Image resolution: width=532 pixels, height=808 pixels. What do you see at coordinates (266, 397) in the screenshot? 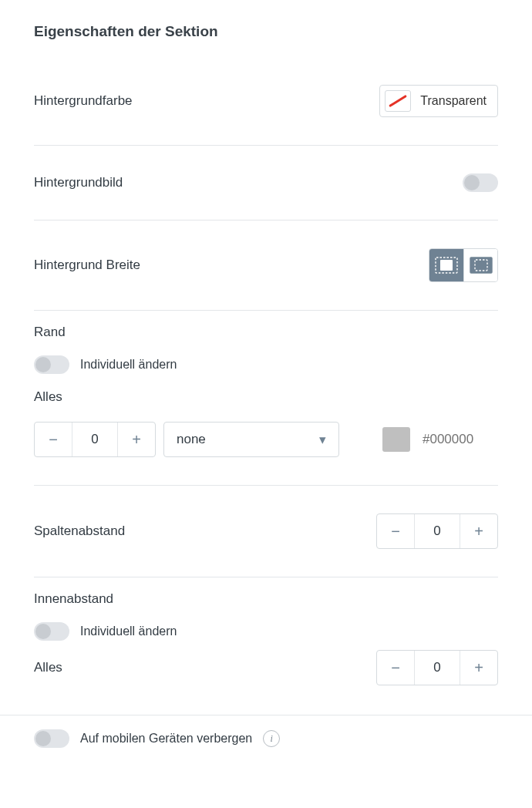
I see `border-all-label: Alles` at bounding box center [266, 397].